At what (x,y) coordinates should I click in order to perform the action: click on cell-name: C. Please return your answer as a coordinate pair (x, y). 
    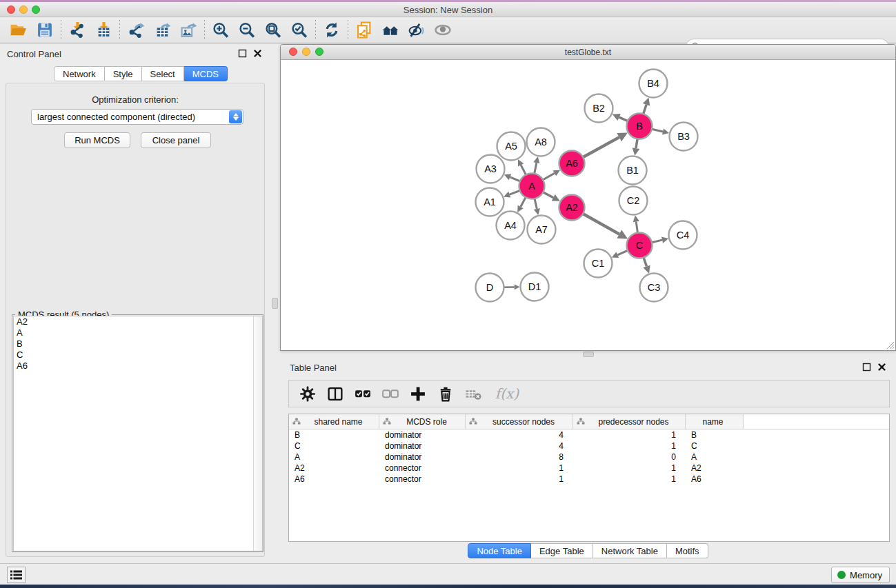
    Looking at the image, I should click on (715, 446).